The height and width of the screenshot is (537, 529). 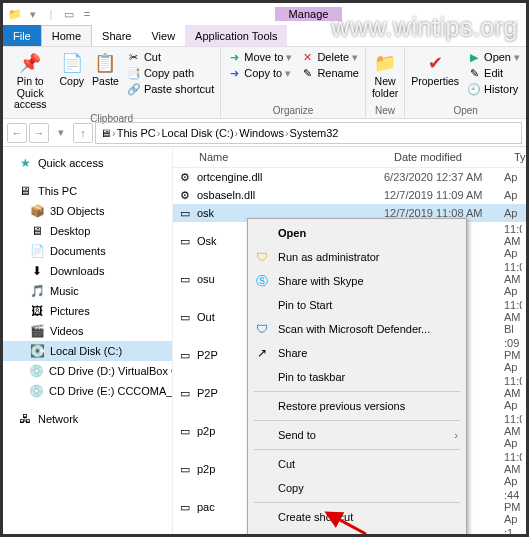 I want to click on shield-icon: 🛡, so click(x=262, y=257).